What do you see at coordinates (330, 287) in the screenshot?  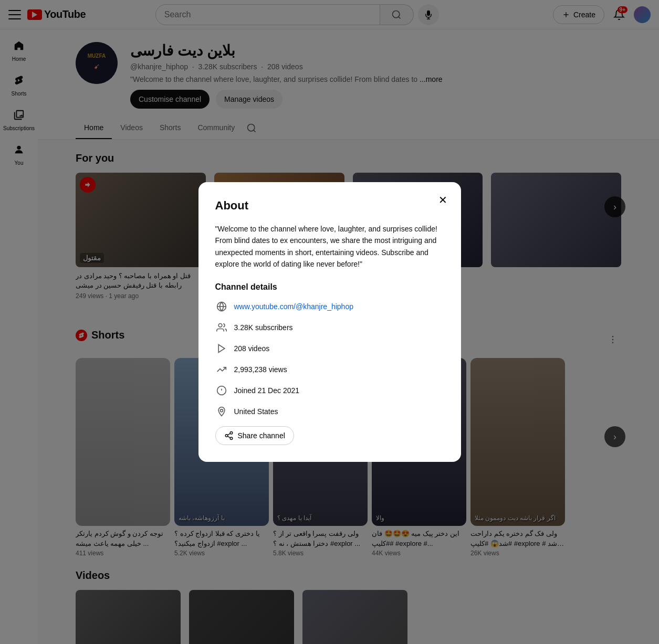 I see `channel-details-title: Channel details` at bounding box center [330, 287].